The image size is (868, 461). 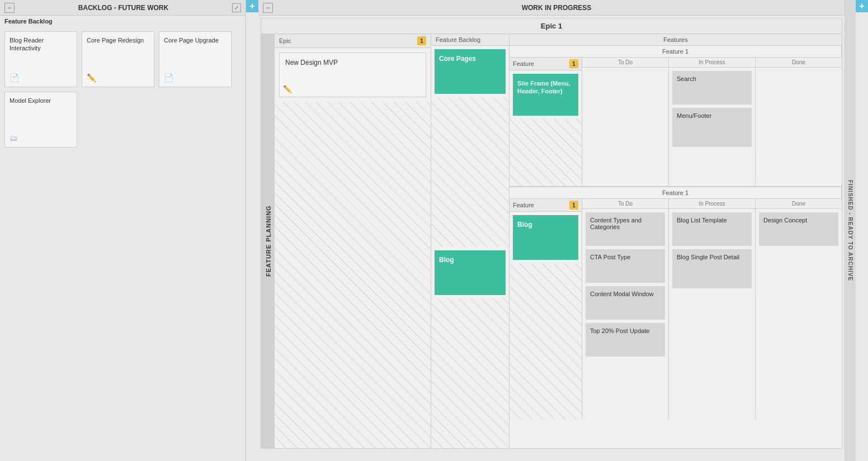 What do you see at coordinates (123, 89) in the screenshot?
I see `backlog-cards-container: Blog Reader Interactivity 📄 Core Page Re…` at bounding box center [123, 89].